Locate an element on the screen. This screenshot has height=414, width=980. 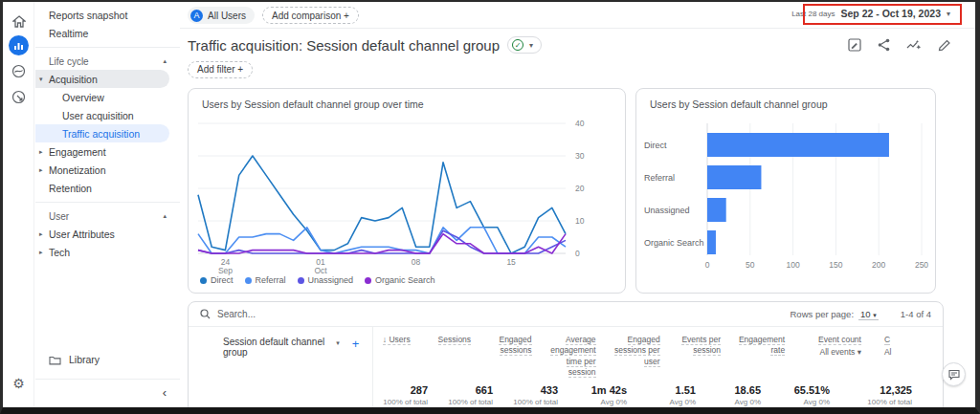
column-header-engagement-rate: Engagement rate is located at coordinates (762, 354).